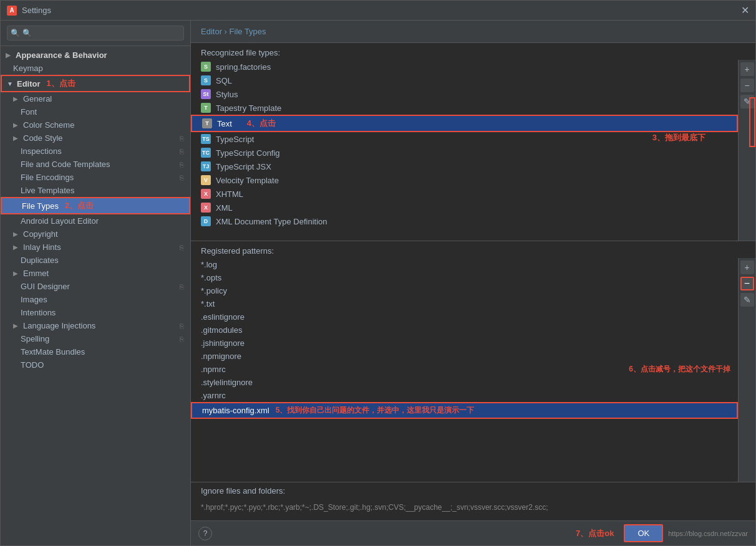 The image size is (756, 546). What do you see at coordinates (747, 300) in the screenshot?
I see `edit-pattern-button: ✎` at bounding box center [747, 300].